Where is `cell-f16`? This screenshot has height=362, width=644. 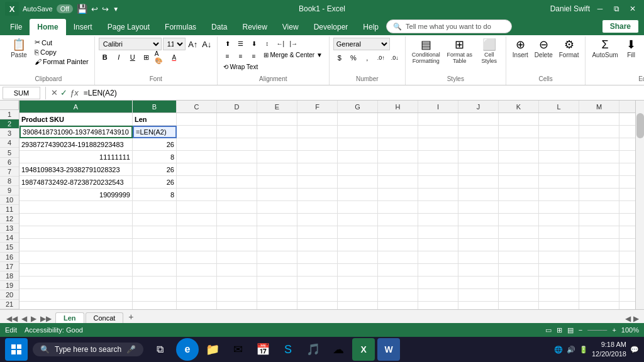
cell-f16 is located at coordinates (318, 305).